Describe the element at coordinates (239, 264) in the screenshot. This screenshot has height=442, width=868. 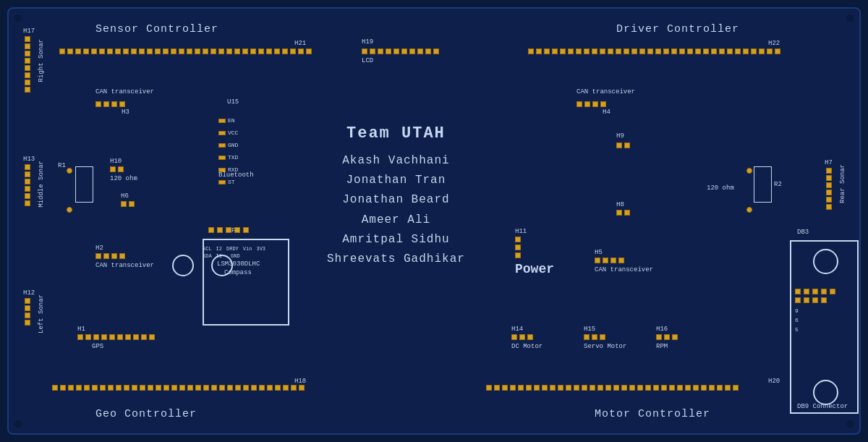
I see `lsm-label: LSM3030DLHC` at that location.